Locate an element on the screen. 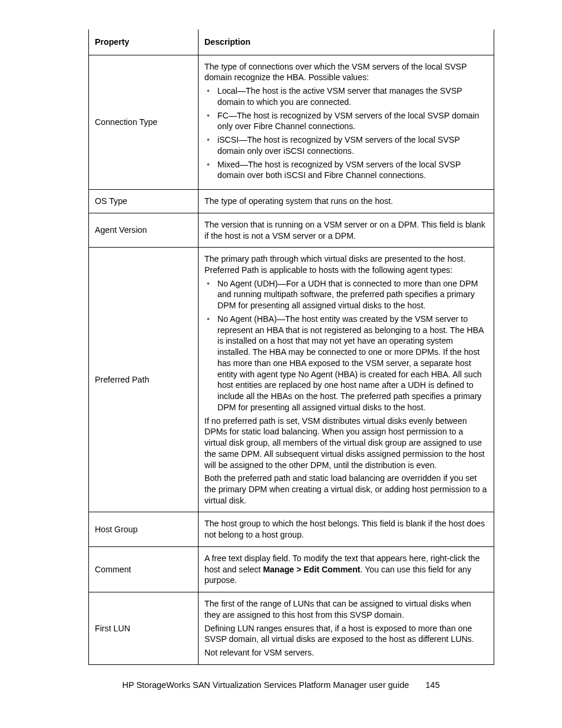  header-property: Property is located at coordinates (144, 42).